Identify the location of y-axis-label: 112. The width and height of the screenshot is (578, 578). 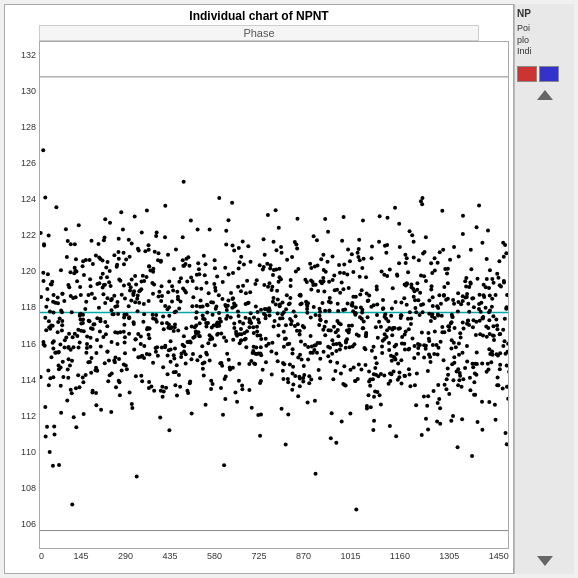
(28, 416).